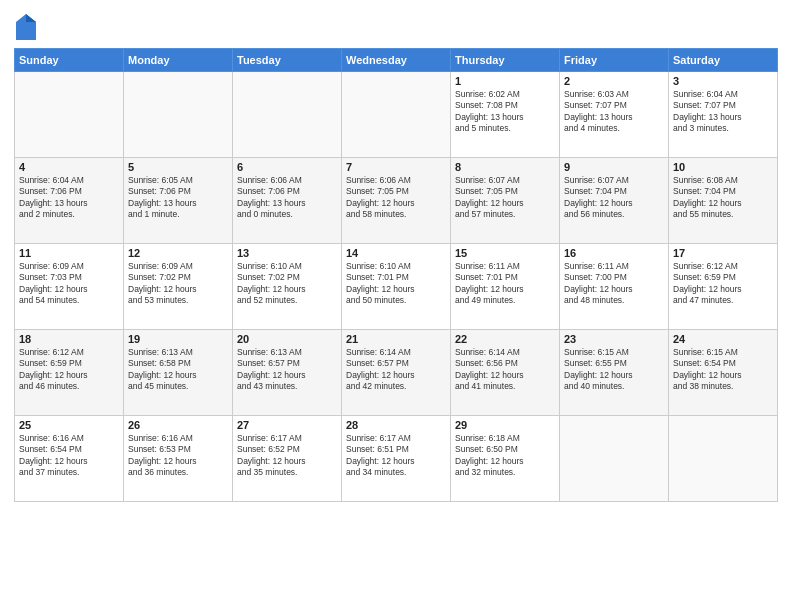  Describe the element at coordinates (505, 198) in the screenshot. I see `day-info: Sunrise: 6:07 AM Sunset: 7:05 PM Dayligh…` at that location.